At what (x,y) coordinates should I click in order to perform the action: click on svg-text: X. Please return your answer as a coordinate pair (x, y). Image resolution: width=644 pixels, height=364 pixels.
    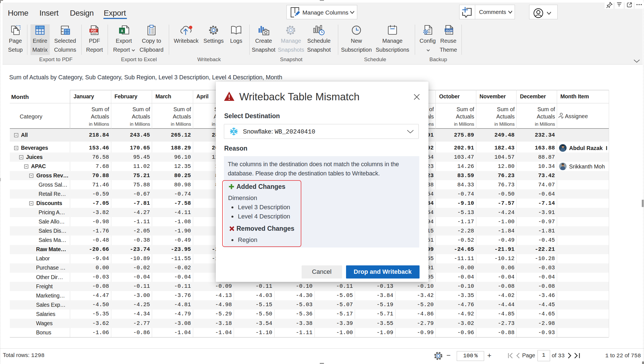
    Looking at the image, I should click on (122, 31).